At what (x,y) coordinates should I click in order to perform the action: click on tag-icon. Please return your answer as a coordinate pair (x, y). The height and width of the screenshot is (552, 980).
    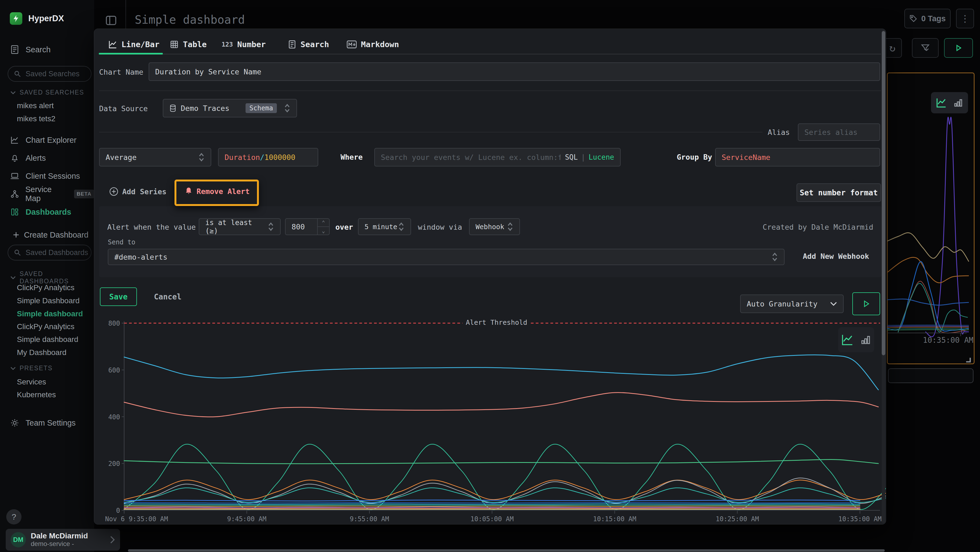
    Looking at the image, I should click on (913, 18).